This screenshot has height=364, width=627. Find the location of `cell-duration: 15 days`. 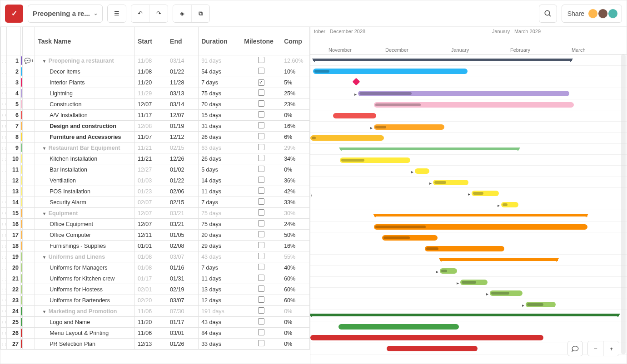

cell-duration: 15 days is located at coordinates (220, 115).